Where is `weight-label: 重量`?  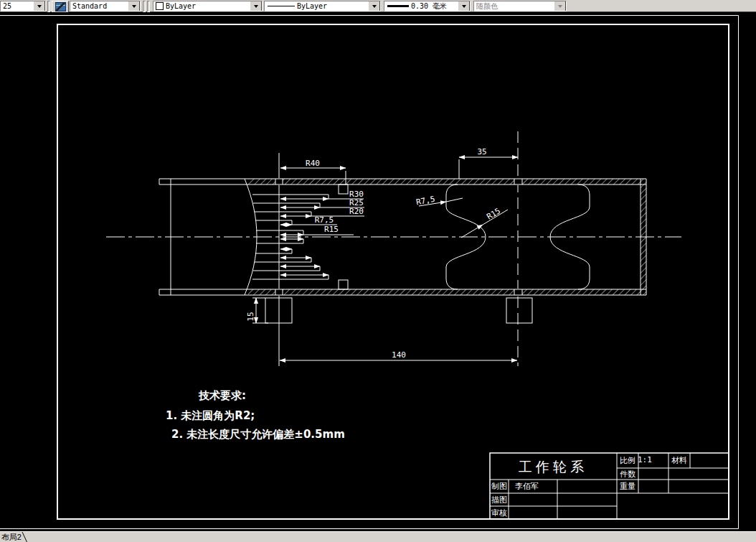 weight-label: 重量 is located at coordinates (628, 487).